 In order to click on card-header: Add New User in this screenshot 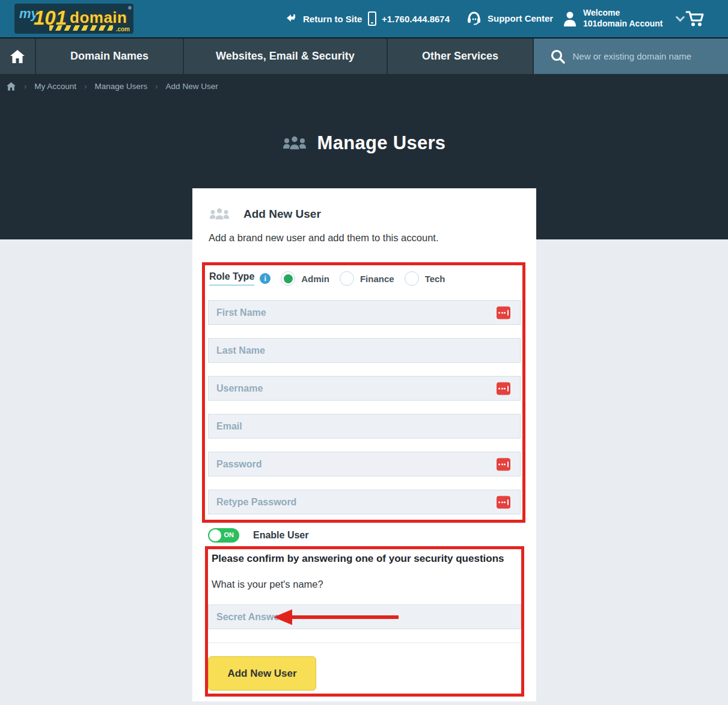, I will do `click(265, 214)`.